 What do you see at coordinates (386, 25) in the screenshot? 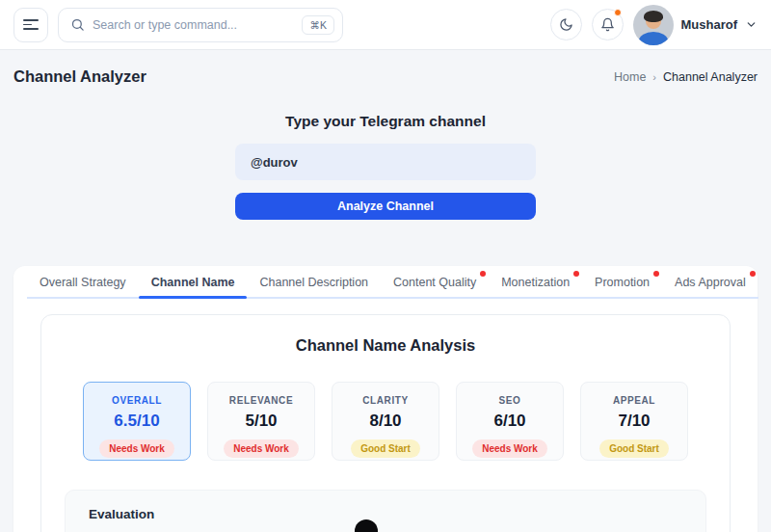
I see `app-header: ⌘K Musharof` at bounding box center [386, 25].